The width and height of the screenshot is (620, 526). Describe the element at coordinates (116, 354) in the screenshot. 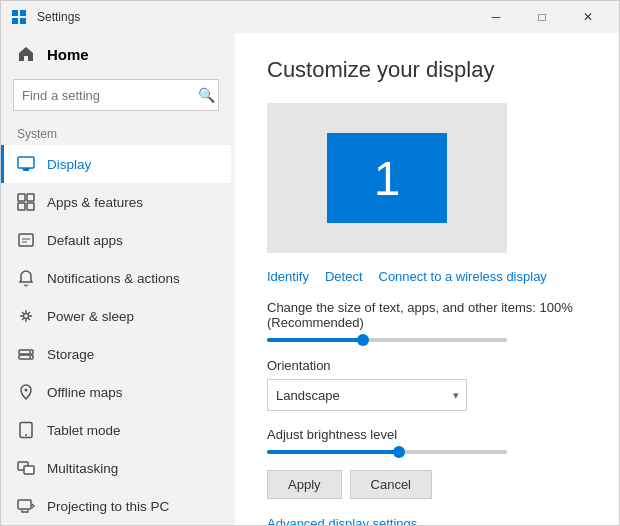

I see `sidebar-item-storage: Storage` at that location.